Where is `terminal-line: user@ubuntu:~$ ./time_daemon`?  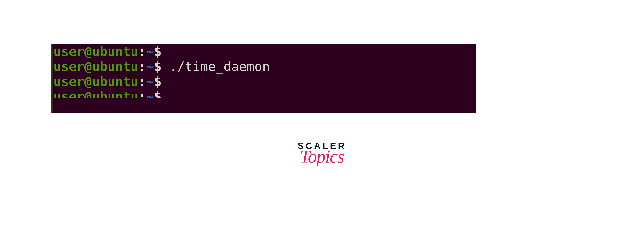
terminal-line: user@ubuntu:~$ ./time_daemon is located at coordinates (265, 67).